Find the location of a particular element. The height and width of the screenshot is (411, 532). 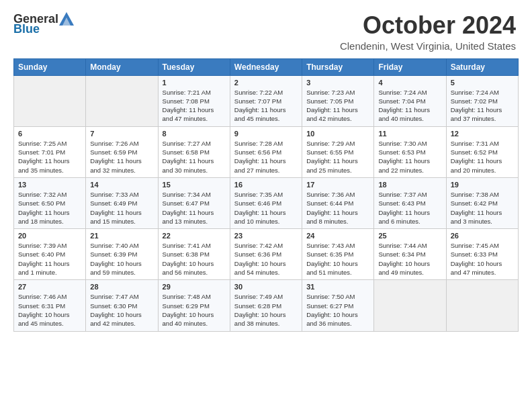

day-number: 21 is located at coordinates (122, 236).